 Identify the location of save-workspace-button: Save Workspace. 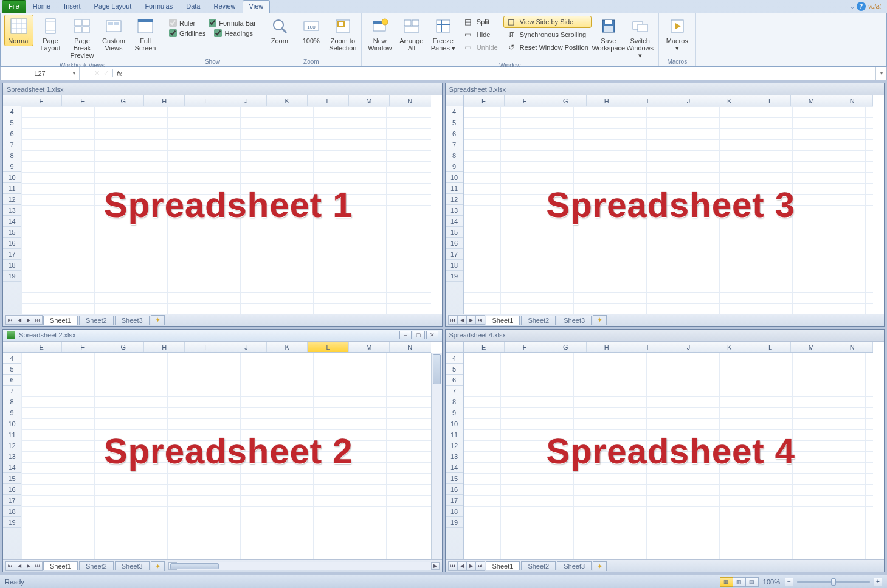
(609, 34).